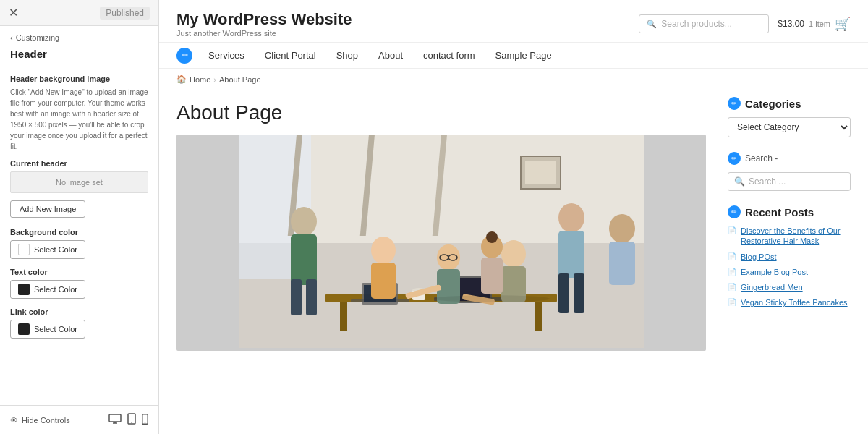  I want to click on recent-post-link-3: Example Blog Post, so click(774, 272).